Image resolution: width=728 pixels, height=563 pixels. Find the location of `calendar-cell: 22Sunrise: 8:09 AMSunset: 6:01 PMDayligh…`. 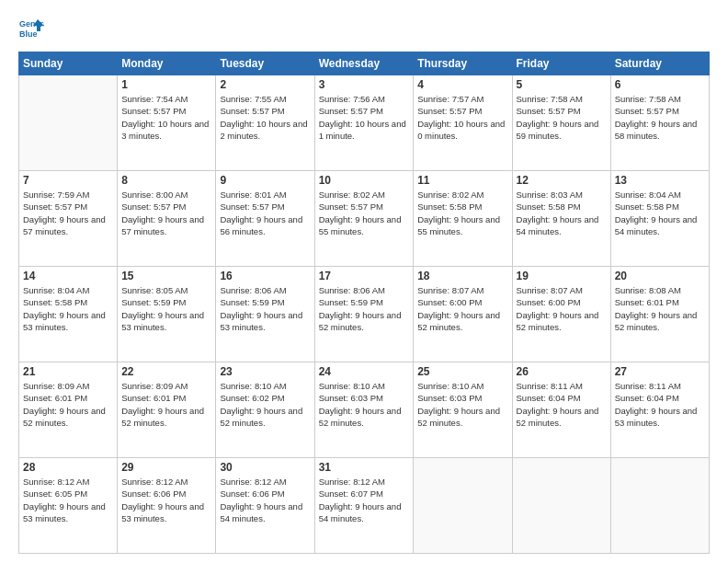

calendar-cell: 22Sunrise: 8:09 AMSunset: 6:01 PMDayligh… is located at coordinates (167, 410).